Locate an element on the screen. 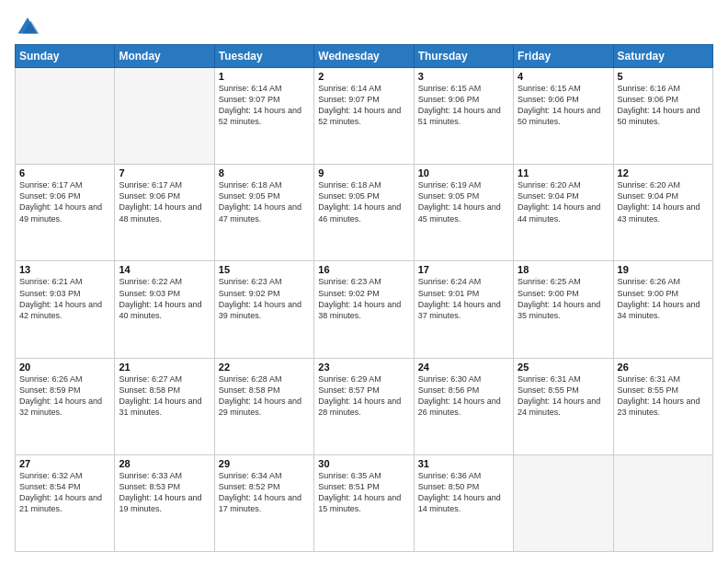 The width and height of the screenshot is (728, 563). calendar-cell: 9Sunrise: 6:18 AM Sunset: 9:05 PM Daylig… is located at coordinates (364, 213).